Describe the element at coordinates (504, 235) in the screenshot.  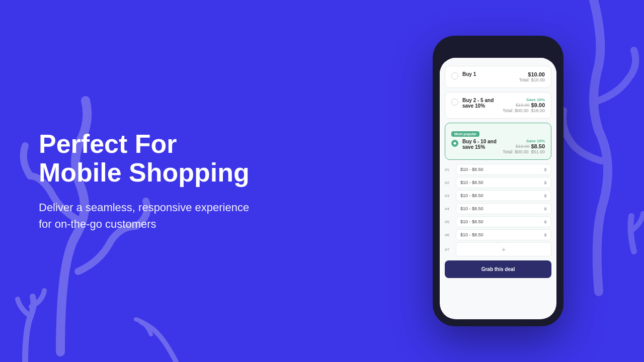
I see `qty-selector-6: $10 - $8.50` at that location.